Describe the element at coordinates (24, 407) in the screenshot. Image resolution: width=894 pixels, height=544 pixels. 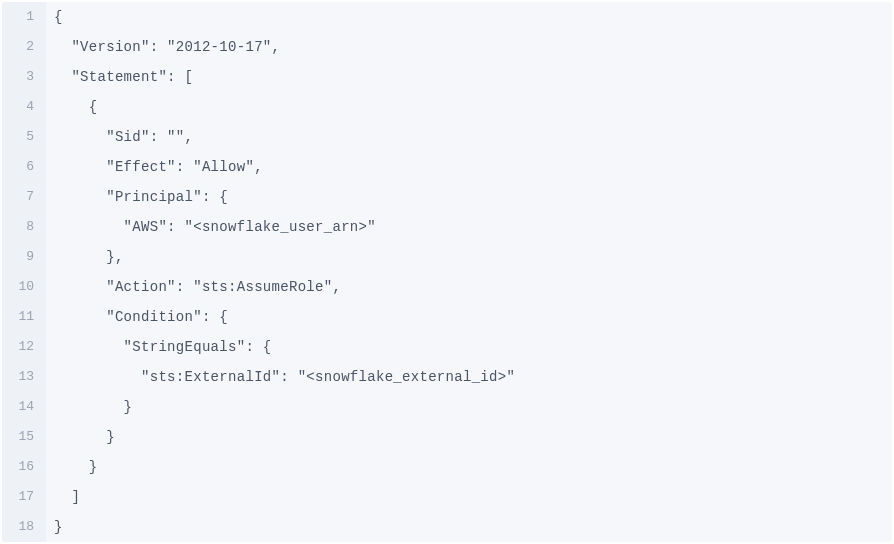
I see `line-number: 14` at that location.